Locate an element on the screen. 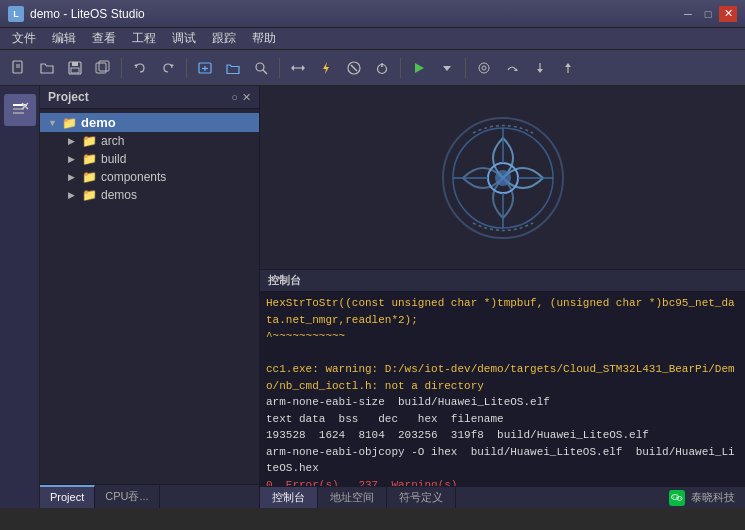 This screenshot has height=530, width=745. tree-label-demos: demos is located at coordinates (119, 195).